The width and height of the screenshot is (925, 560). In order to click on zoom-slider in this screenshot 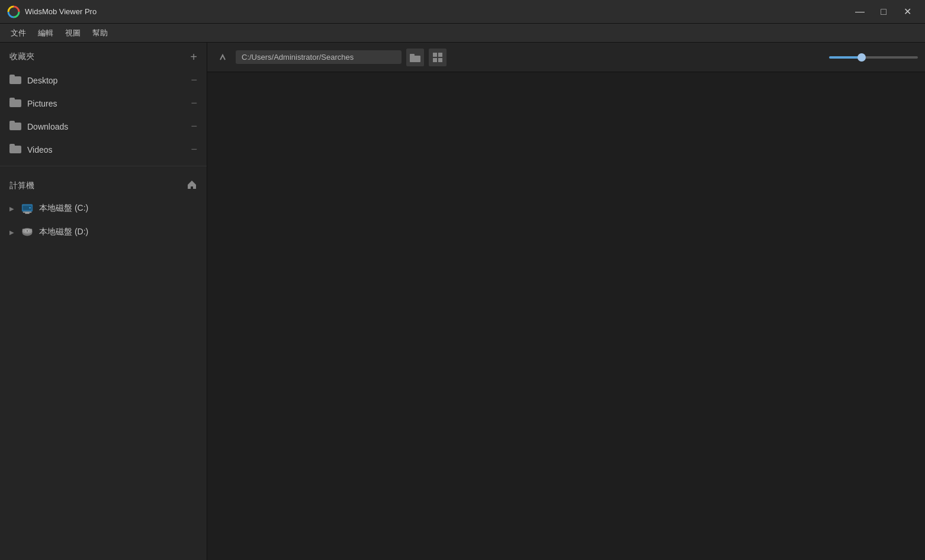, I will do `click(873, 57)`.